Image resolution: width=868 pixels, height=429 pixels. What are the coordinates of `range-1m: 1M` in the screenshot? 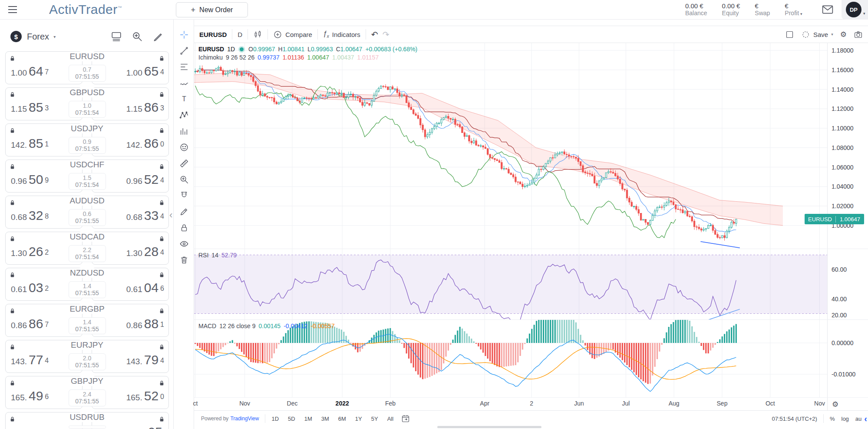 It's located at (308, 419).